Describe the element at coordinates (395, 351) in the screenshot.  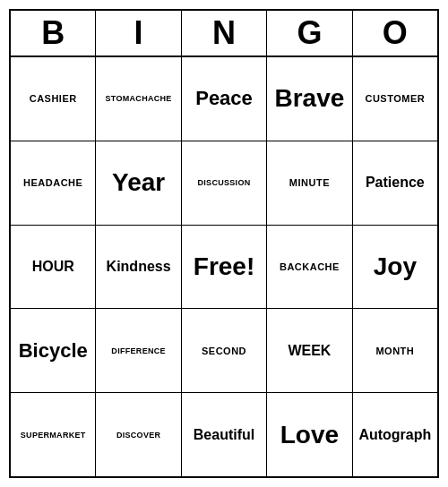
I see `bingo-cell: MONTH` at that location.